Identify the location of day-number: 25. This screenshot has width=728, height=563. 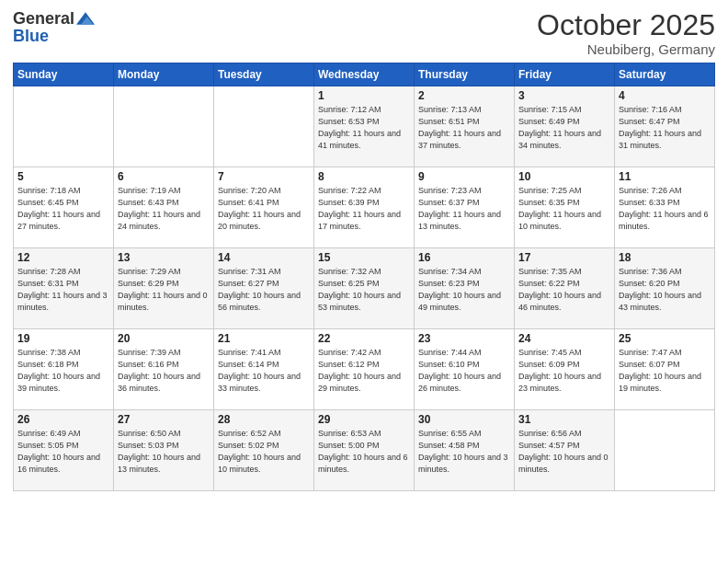
(665, 339).